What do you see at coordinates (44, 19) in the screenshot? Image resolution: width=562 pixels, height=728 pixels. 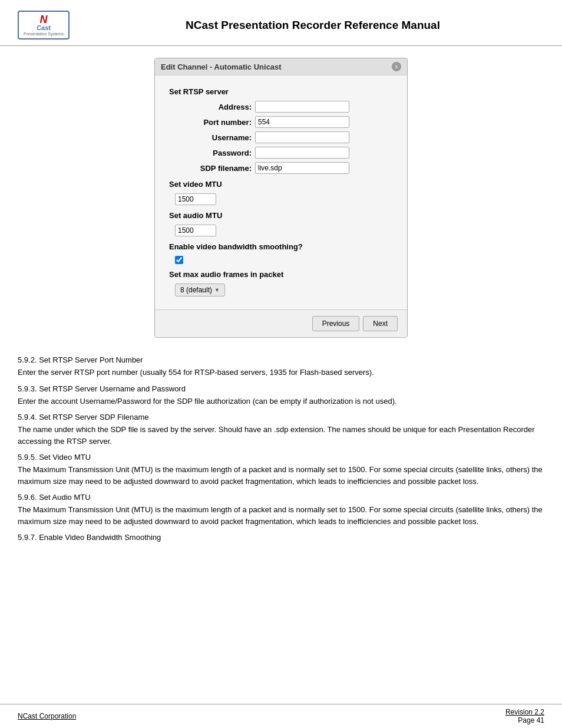 I see `logo-n-letter: N` at bounding box center [44, 19].